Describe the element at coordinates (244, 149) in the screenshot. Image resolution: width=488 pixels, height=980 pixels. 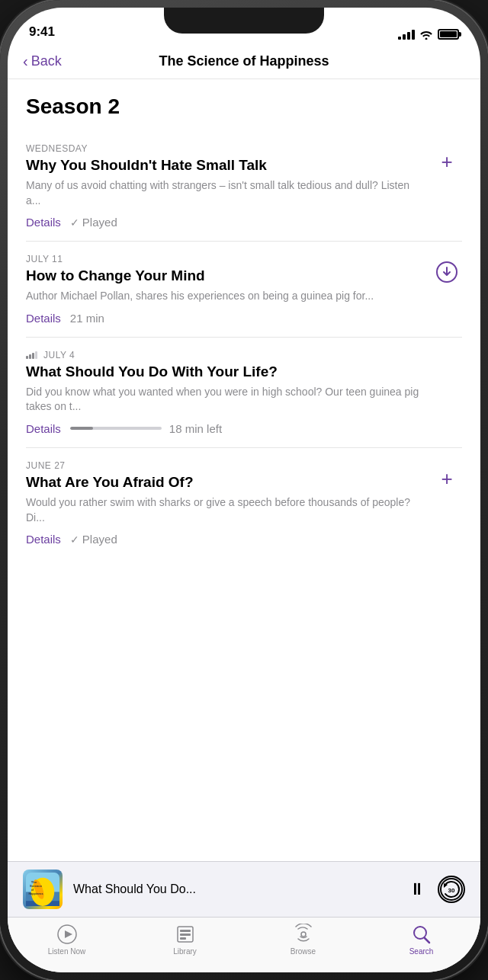
I see `episode-date: WEDNESDAY` at that location.